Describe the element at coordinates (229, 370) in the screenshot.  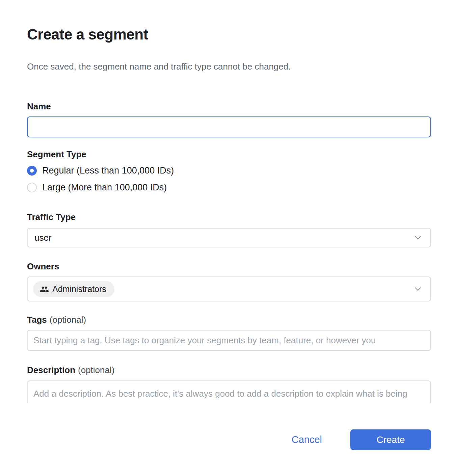
I see `description-label: Description(optional)` at that location.